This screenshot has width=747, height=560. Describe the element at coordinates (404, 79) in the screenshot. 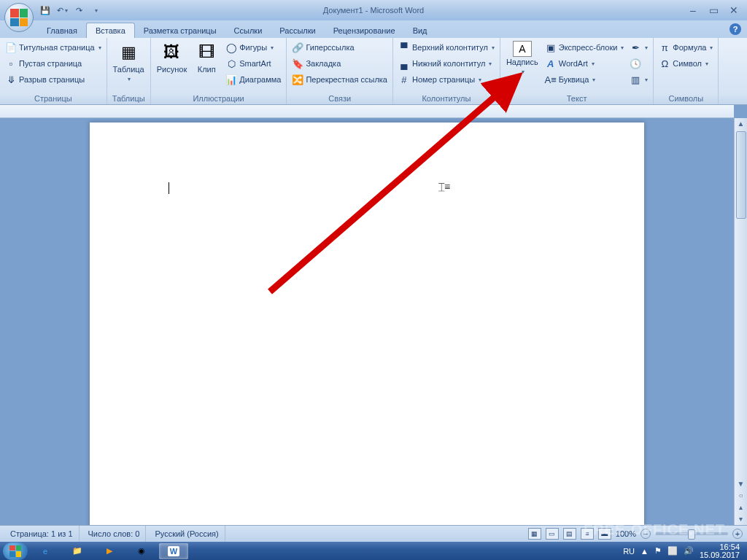

I see `page-number-icon: #` at that location.